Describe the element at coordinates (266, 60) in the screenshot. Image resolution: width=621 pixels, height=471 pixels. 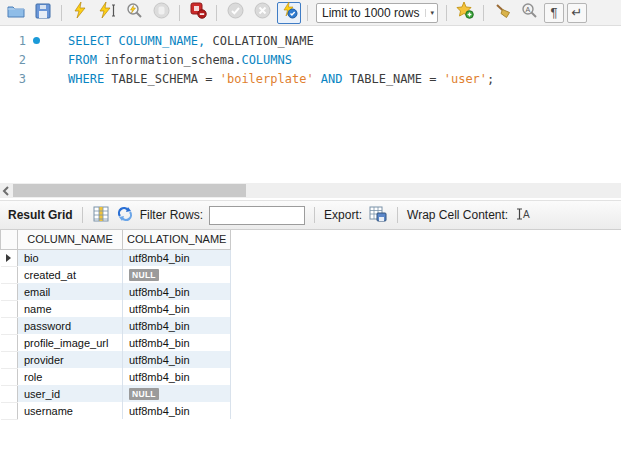
I see `sql-token: COLUMNS` at that location.